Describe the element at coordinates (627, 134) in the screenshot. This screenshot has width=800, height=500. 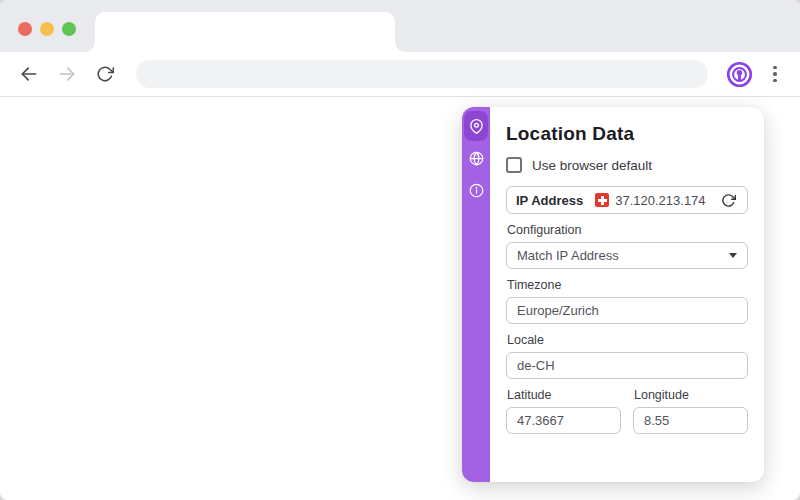
I see `popup-title: Location Data` at that location.